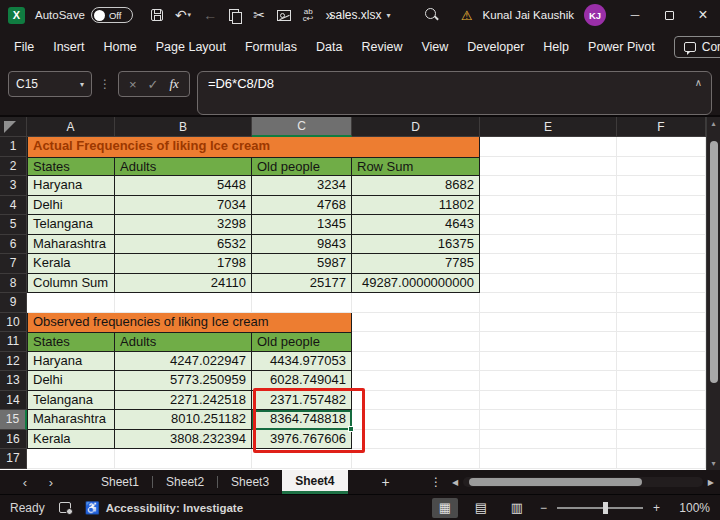  Describe the element at coordinates (416, 342) in the screenshot. I see `cell-D11` at that location.